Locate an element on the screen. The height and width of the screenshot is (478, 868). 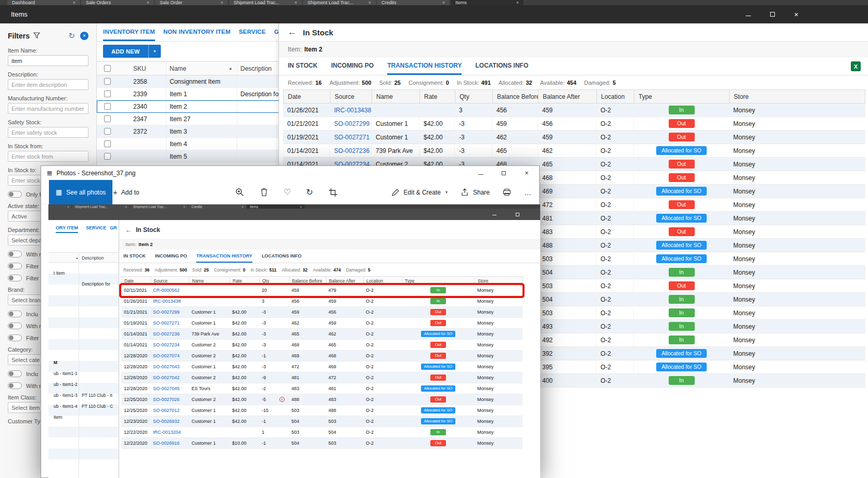
stat-value: 25 is located at coordinates (398, 83).